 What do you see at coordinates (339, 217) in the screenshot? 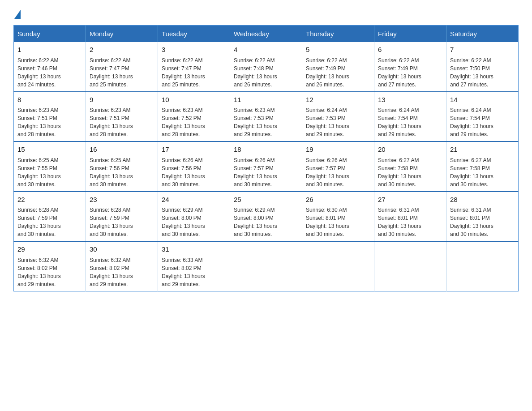
I see `calendar-cell: 26 Sunrise: 6:30 AMSunset: 8:01 PMDaylig…` at bounding box center [339, 217].